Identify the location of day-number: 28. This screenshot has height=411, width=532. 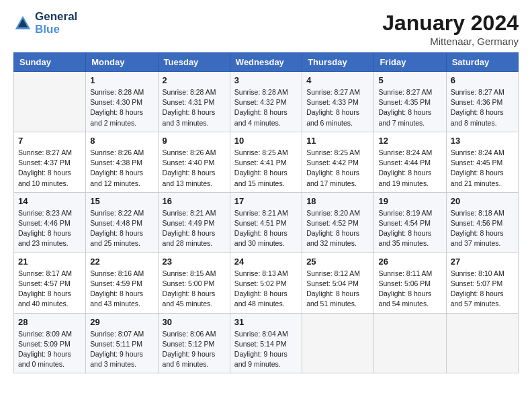
(50, 322).